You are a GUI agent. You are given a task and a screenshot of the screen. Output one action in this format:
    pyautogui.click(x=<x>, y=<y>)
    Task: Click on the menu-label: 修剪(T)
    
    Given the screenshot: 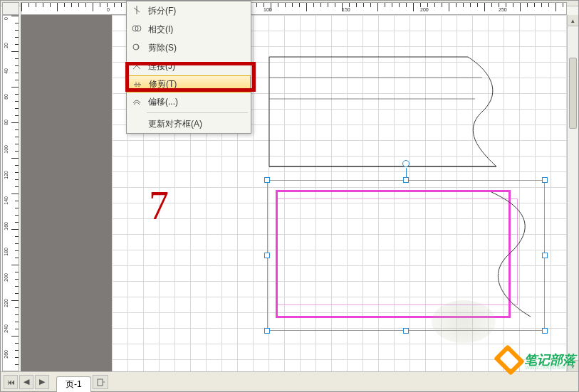 What is the action you would take?
    pyautogui.click(x=162, y=84)
    